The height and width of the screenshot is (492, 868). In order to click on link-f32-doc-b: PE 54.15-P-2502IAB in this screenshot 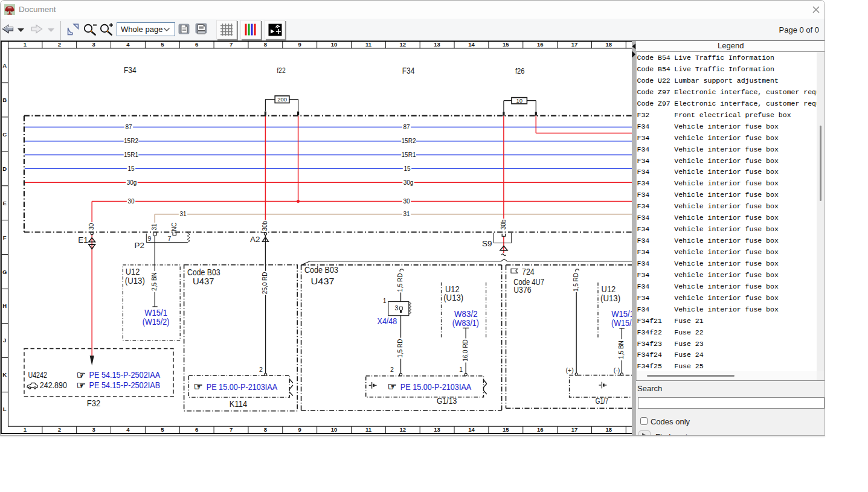, I will do `click(125, 385)`.